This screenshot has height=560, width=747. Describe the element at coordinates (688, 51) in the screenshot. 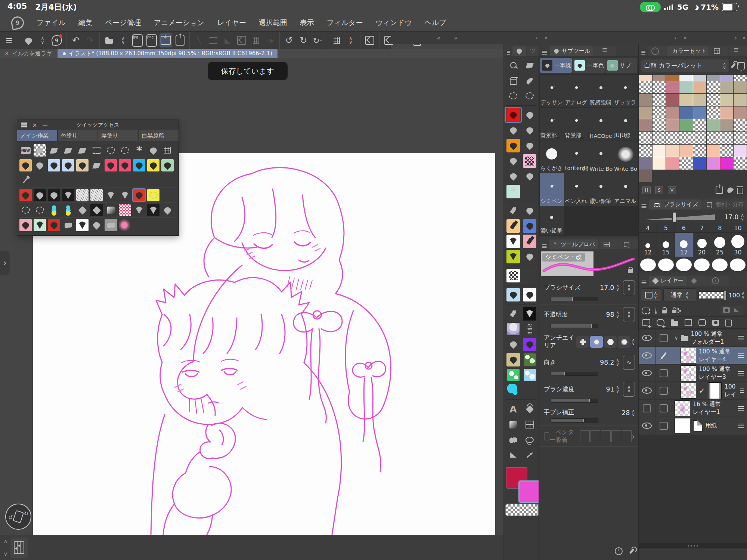

I see `tab-color-set: カラーセット` at that location.